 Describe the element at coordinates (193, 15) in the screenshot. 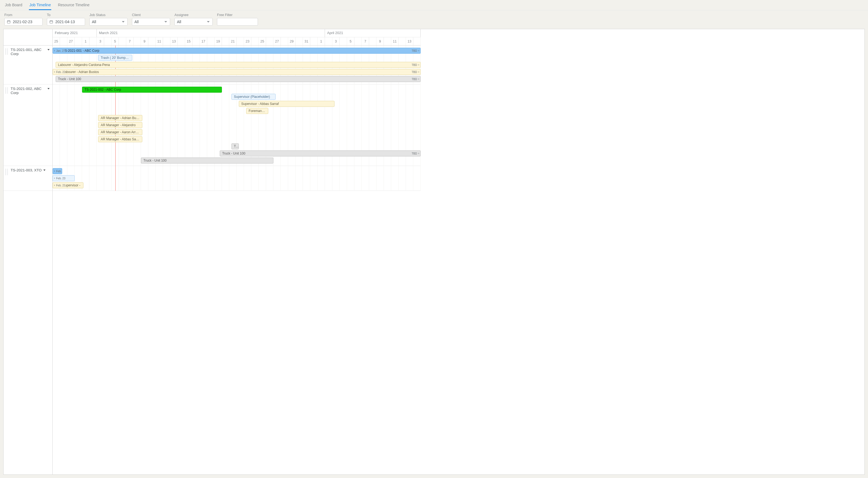

I see `filter-assignee-label: Assignee` at that location.